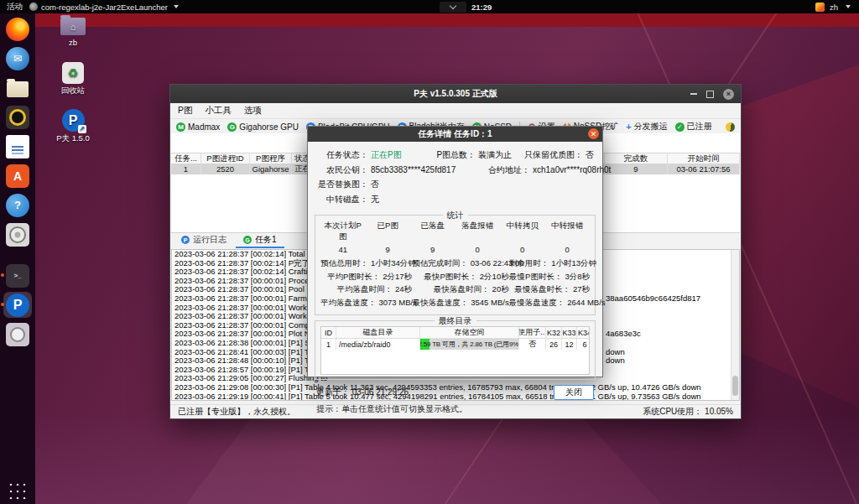 This screenshot has height=504, width=859. Describe the element at coordinates (18, 205) in the screenshot. I see `dock-item-help` at that location.